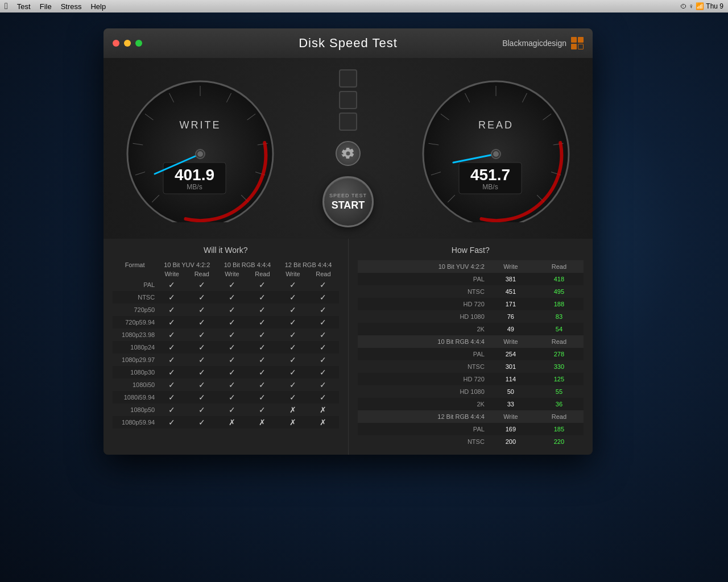  Describe the element at coordinates (135, 422) in the screenshot. I see `format-cell: 1080p59.94` at that location.